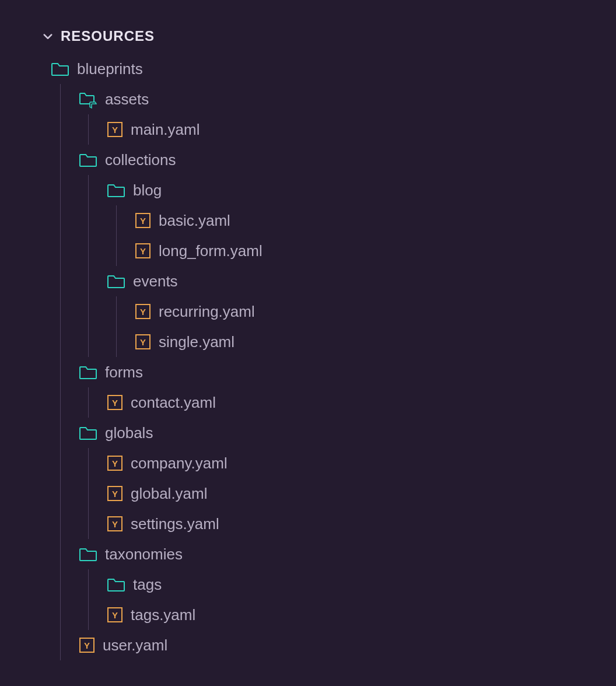 The image size is (616, 686). What do you see at coordinates (169, 494) in the screenshot?
I see `file-label: global.yaml` at bounding box center [169, 494].